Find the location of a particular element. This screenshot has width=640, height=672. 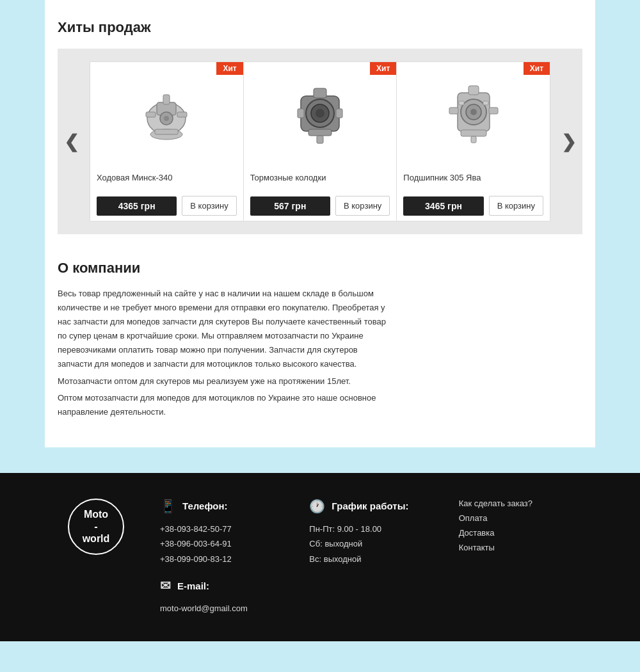

hit-badge-2: Хит is located at coordinates (383, 68).